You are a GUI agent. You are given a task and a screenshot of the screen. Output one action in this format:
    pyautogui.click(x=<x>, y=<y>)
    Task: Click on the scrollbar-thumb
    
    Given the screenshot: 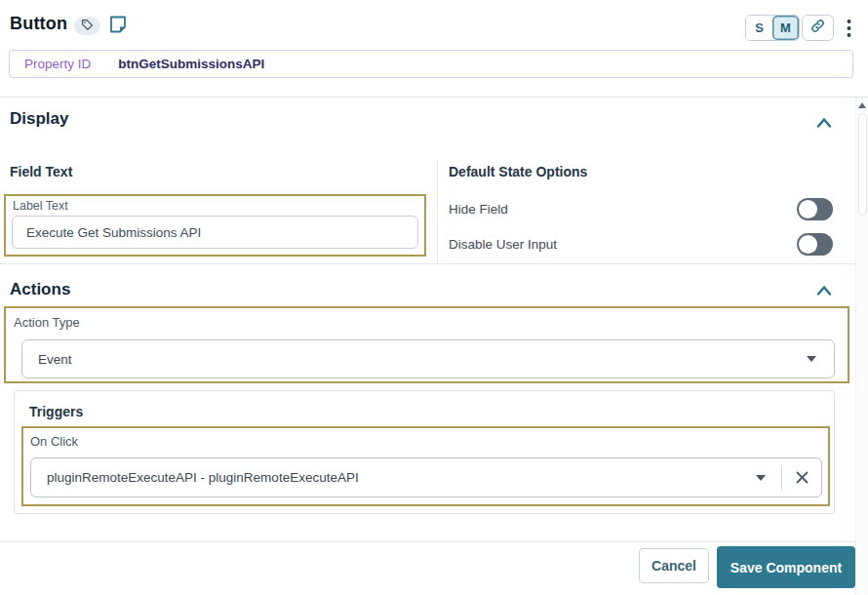 What is the action you would take?
    pyautogui.click(x=862, y=164)
    